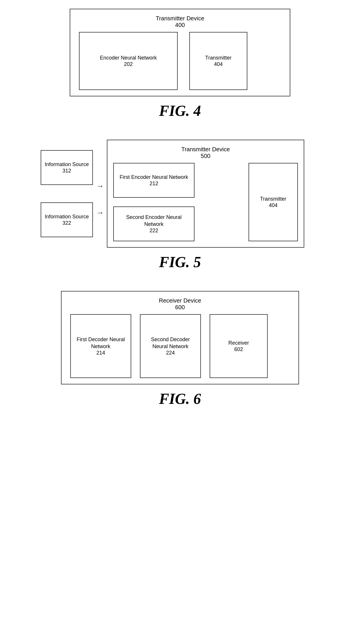 The image size is (360, 644). Describe the element at coordinates (67, 223) in the screenshot. I see `fig5-source2-number: 322` at that location.